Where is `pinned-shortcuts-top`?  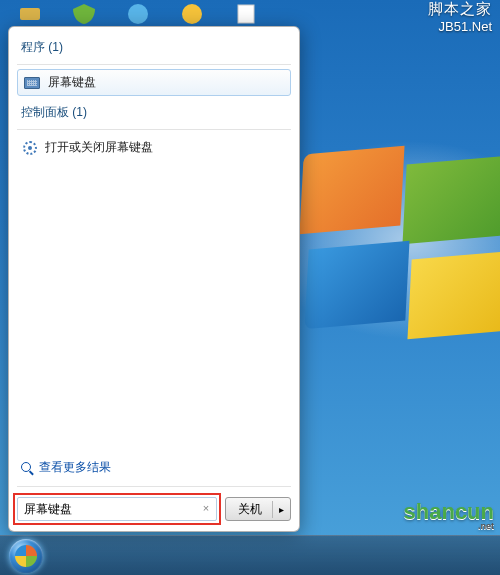 pinned-shortcuts-top is located at coordinates (138, 14).